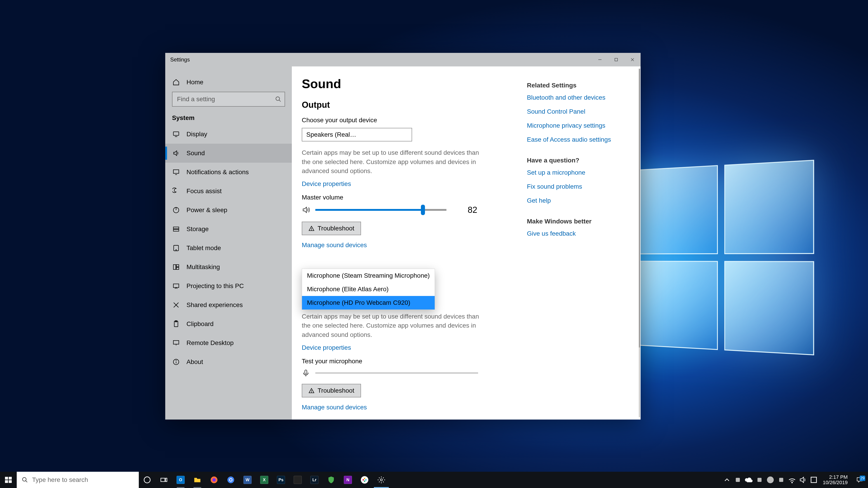 The width and height of the screenshot is (868, 488). Describe the element at coordinates (749, 480) in the screenshot. I see `tray-onedrive-icon` at that location.